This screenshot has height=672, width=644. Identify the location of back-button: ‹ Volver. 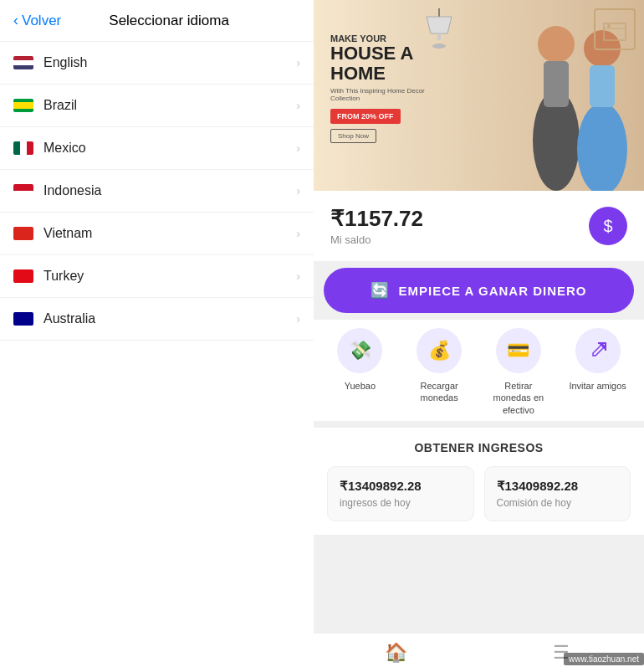
(37, 20).